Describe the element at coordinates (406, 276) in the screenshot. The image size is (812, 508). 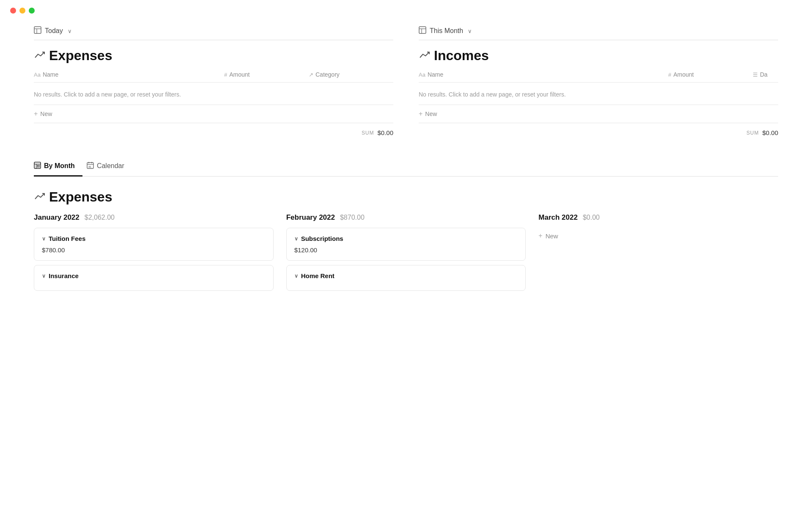
I see `home-rent-title: ∨ Home Rent` at that location.